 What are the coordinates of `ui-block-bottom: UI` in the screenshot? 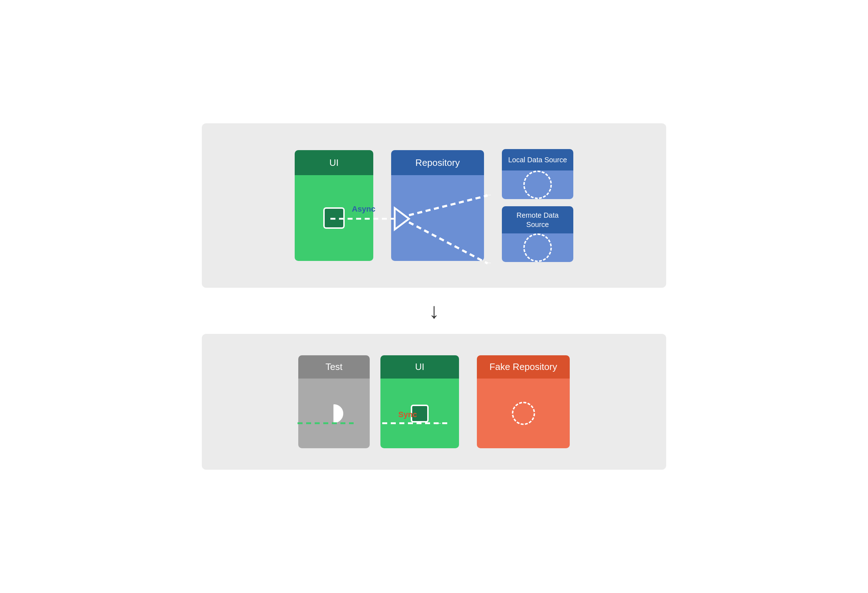 It's located at (420, 402).